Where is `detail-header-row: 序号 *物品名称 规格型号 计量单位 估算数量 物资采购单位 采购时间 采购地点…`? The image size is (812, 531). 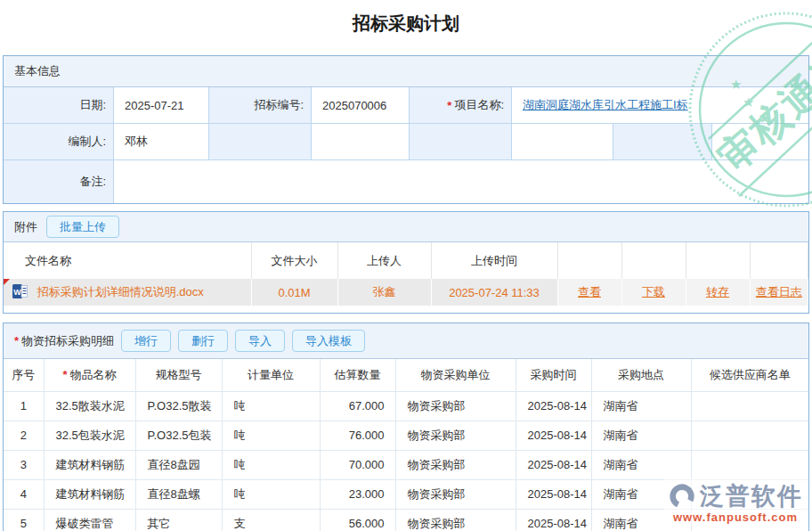 detail-header-row: 序号 *物品名称 规格型号 计量单位 估算数量 物资采购单位 采购时间 采购地点… is located at coordinates (406, 375).